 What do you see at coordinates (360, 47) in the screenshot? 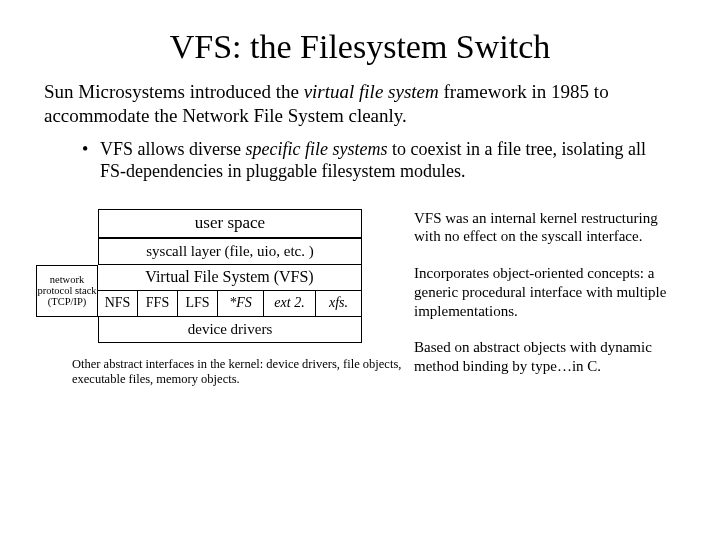
I see `slide-title: VFS: the Filesystem Switch` at bounding box center [360, 47].